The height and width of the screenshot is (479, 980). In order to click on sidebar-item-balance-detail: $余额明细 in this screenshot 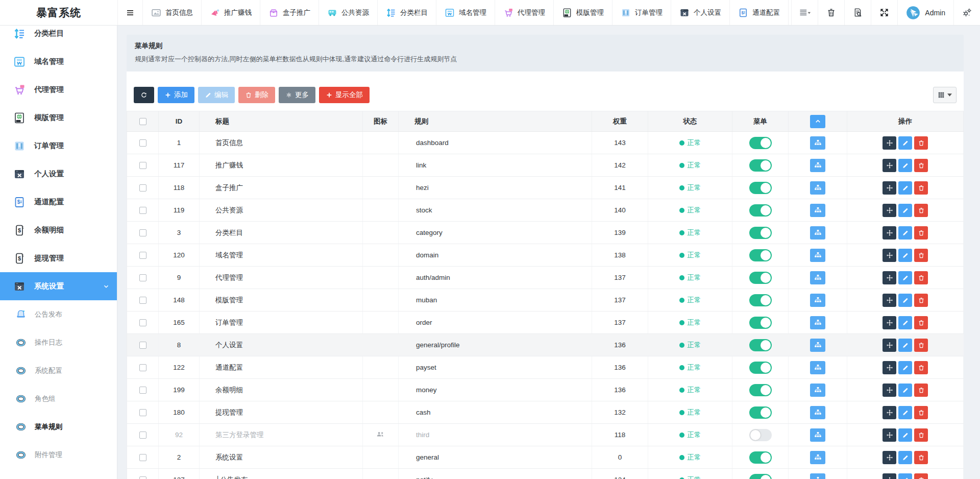, I will do `click(58, 230)`.